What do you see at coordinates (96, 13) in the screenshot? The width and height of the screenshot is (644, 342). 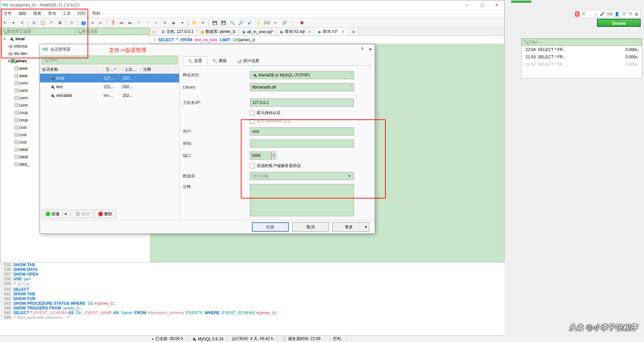 I see `menu-help: 帮助` at bounding box center [96, 13].